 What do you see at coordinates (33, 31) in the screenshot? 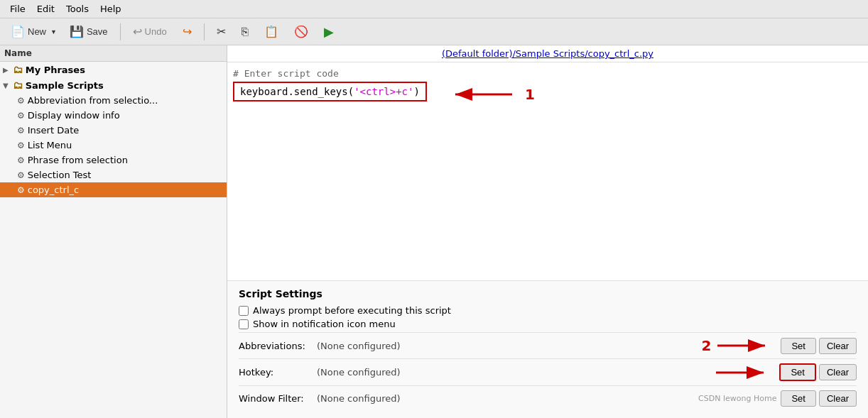
I see `new-button: 📄 New ▼` at bounding box center [33, 31].